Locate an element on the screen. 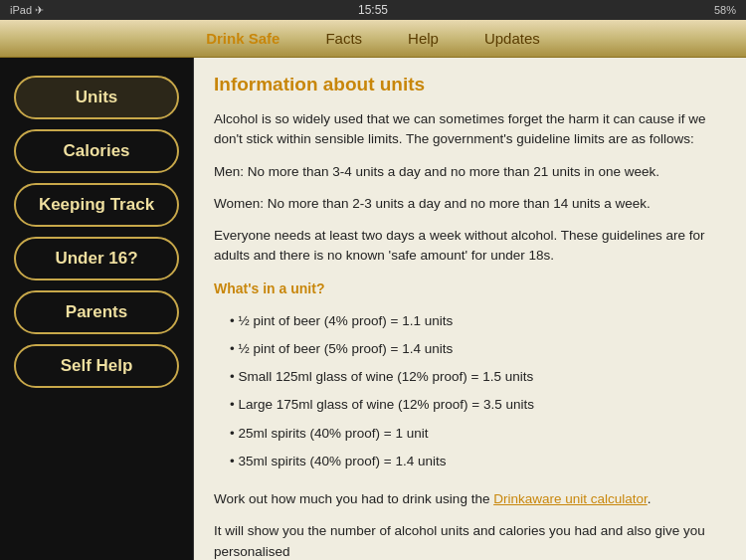 This screenshot has height=560, width=746. content-men: Men: No more than 3-4 units a day and no… is located at coordinates (469, 172).